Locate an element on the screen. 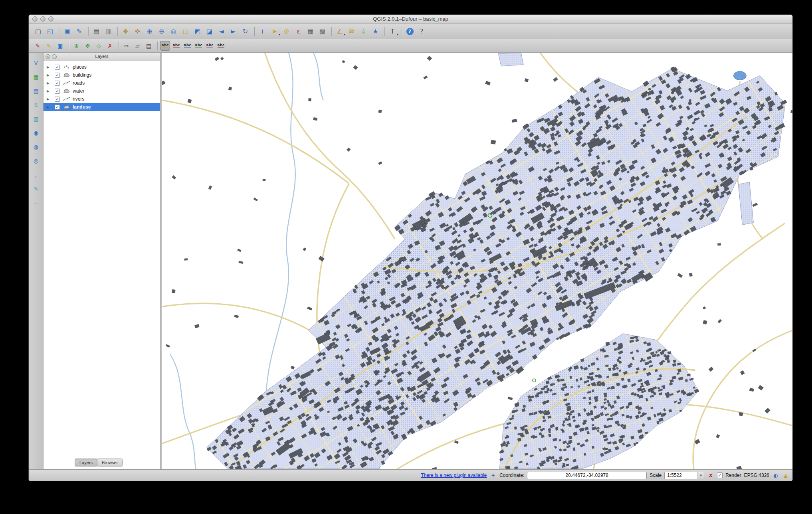  refresh-map-button: ↻ is located at coordinates (245, 31).